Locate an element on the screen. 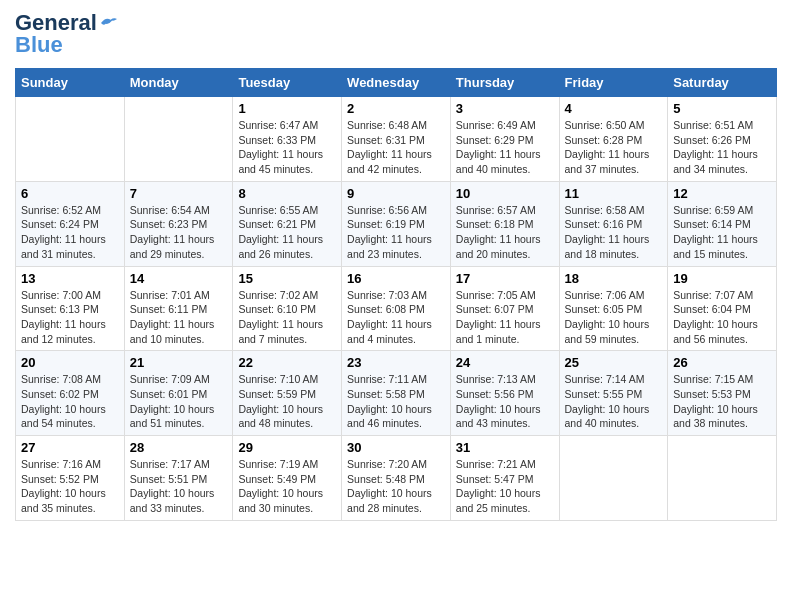  day-number: 27 is located at coordinates (70, 448).